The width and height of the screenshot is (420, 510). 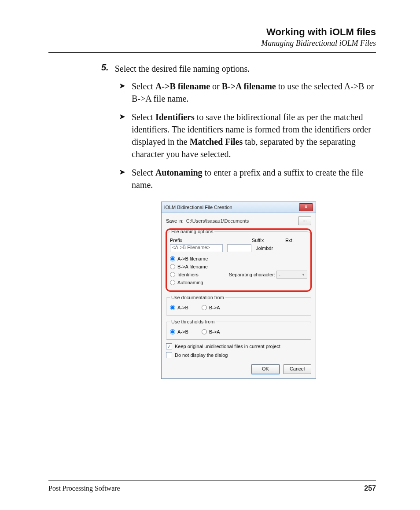 I want to click on radio-ab-filename: A->B filename, so click(x=239, y=259).